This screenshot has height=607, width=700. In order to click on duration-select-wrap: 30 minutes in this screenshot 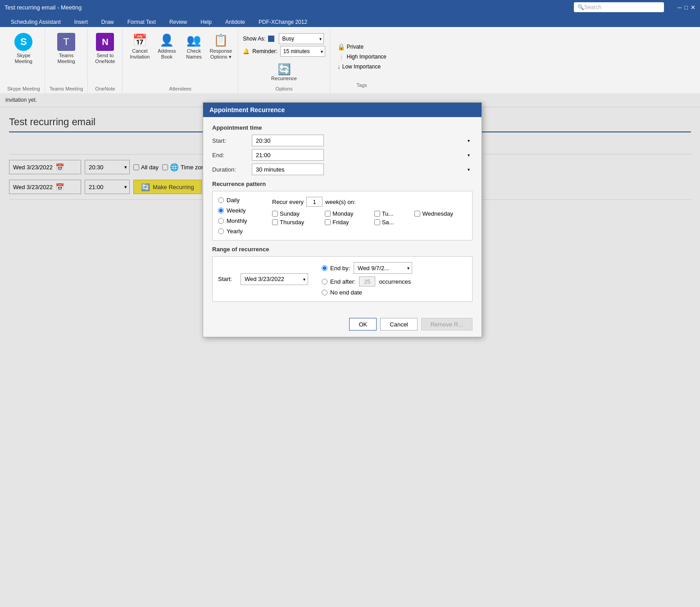, I will do `click(362, 169)`.